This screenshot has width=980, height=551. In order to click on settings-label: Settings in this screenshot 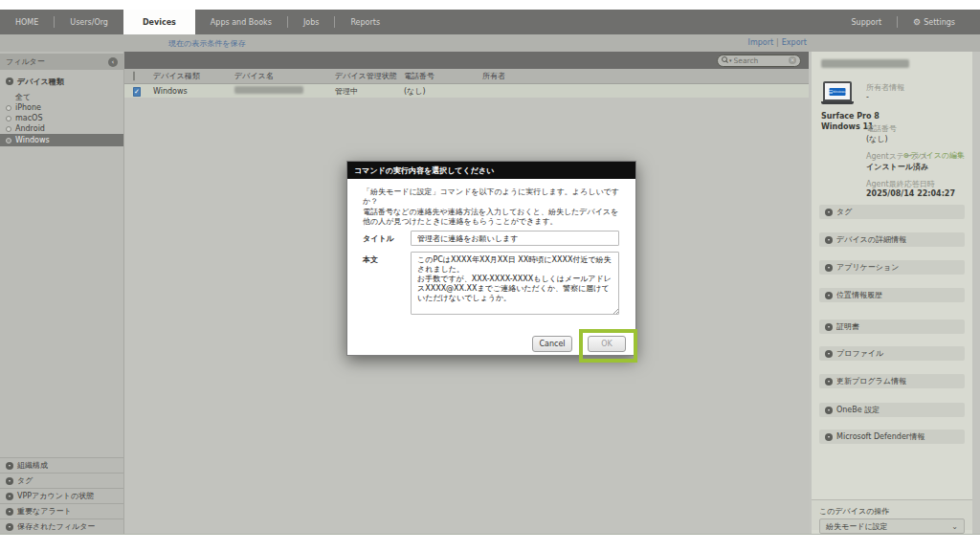, I will do `click(940, 23)`.